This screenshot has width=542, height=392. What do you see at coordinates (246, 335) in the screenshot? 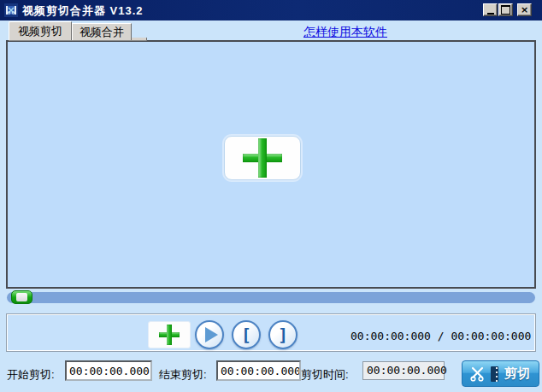
I see `bracket-left-icon: [` at bounding box center [246, 335].